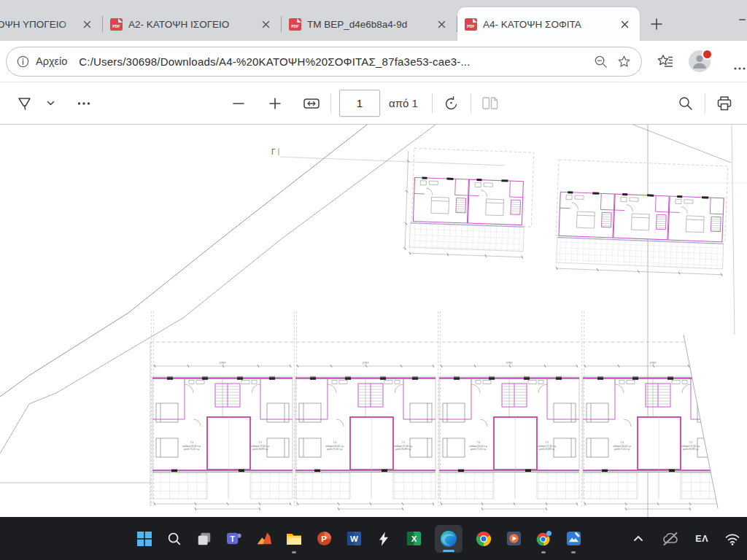 The width and height of the screenshot is (747, 560). What do you see at coordinates (705, 104) in the screenshot?
I see `pdf-find-print` at bounding box center [705, 104].